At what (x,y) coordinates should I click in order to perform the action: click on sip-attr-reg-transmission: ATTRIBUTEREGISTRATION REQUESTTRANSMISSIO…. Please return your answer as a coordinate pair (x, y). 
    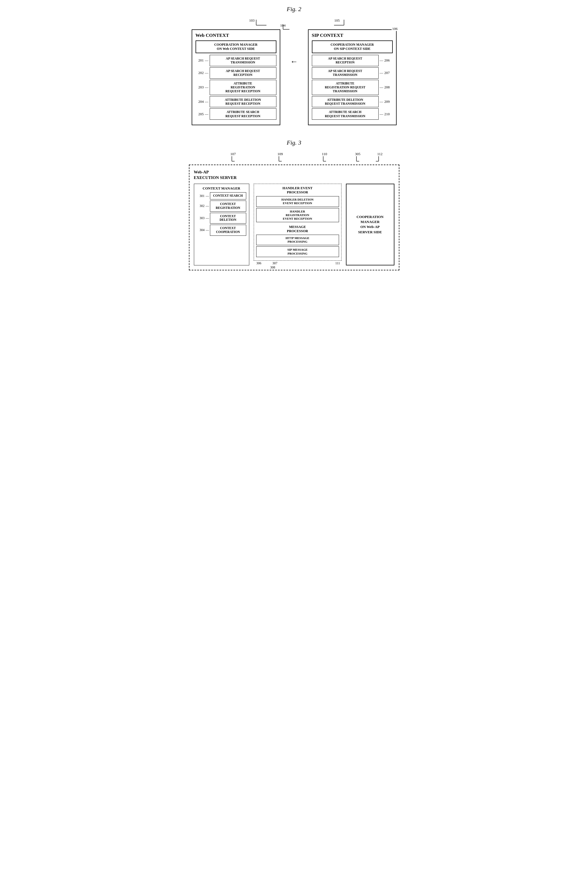
    Looking at the image, I should click on (345, 88).